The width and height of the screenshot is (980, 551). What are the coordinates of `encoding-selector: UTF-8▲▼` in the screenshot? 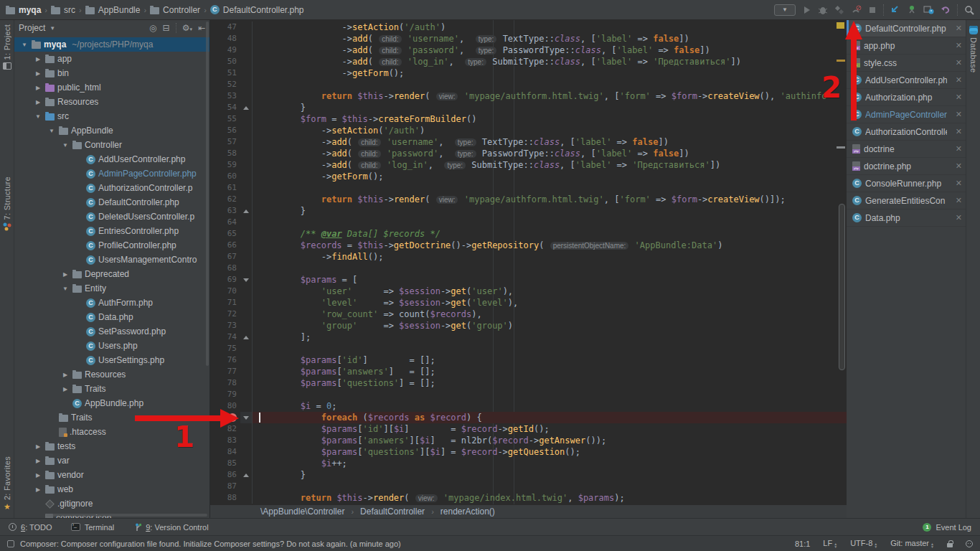 It's located at (864, 544).